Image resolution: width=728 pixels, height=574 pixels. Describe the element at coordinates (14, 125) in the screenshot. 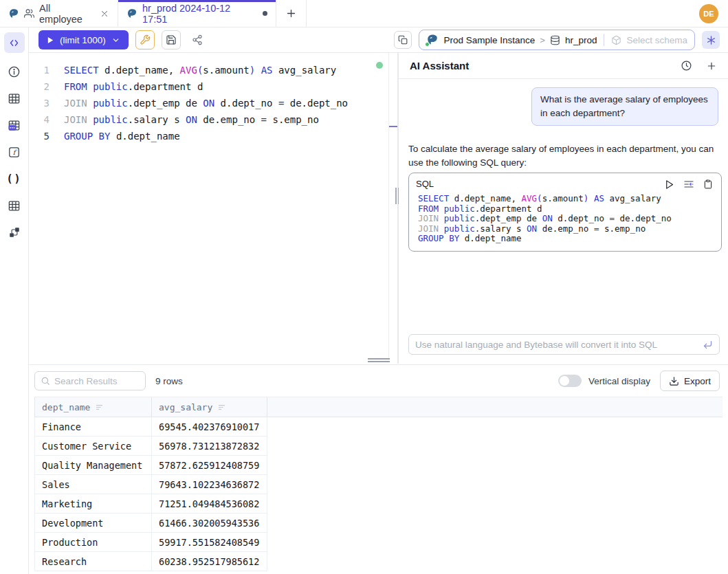

I see `sample-data-icon` at that location.